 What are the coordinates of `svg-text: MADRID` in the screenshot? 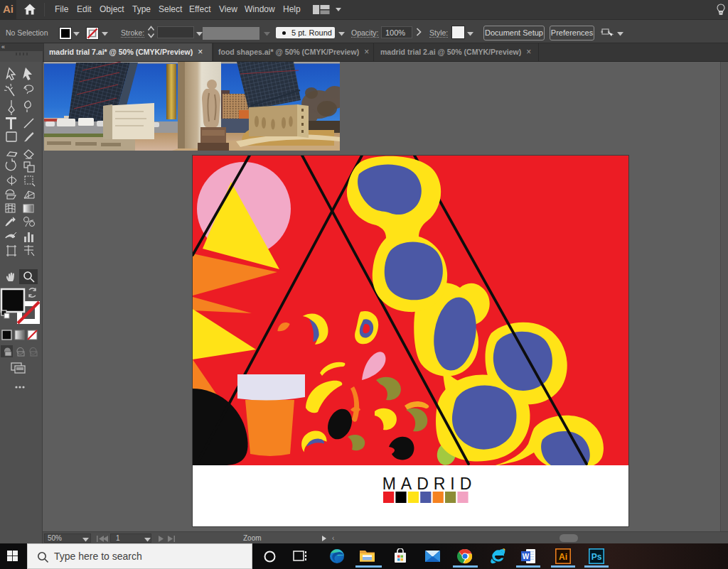 It's located at (429, 484).